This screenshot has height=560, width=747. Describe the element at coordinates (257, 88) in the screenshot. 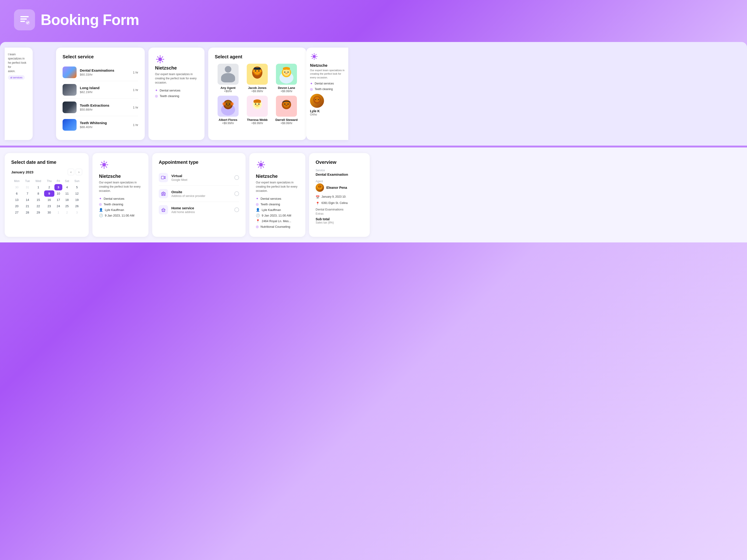

I see `agent-name-jacob: Jacob Jones` at that location.